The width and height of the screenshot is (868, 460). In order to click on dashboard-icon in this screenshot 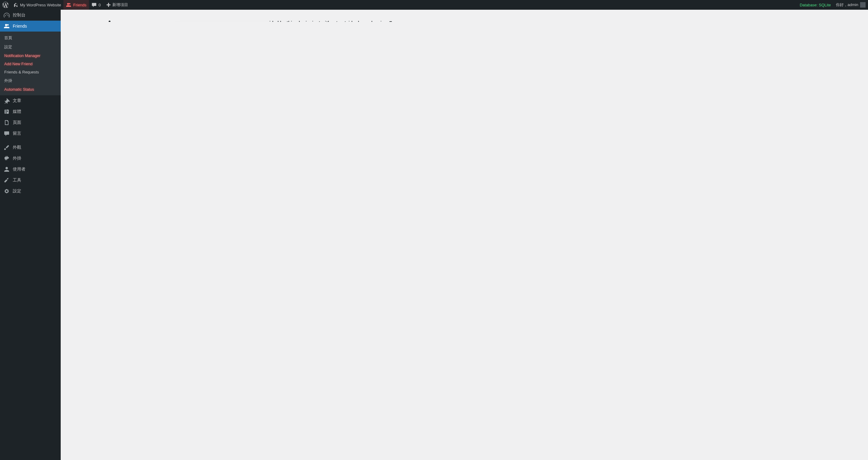, I will do `click(7, 15)`.